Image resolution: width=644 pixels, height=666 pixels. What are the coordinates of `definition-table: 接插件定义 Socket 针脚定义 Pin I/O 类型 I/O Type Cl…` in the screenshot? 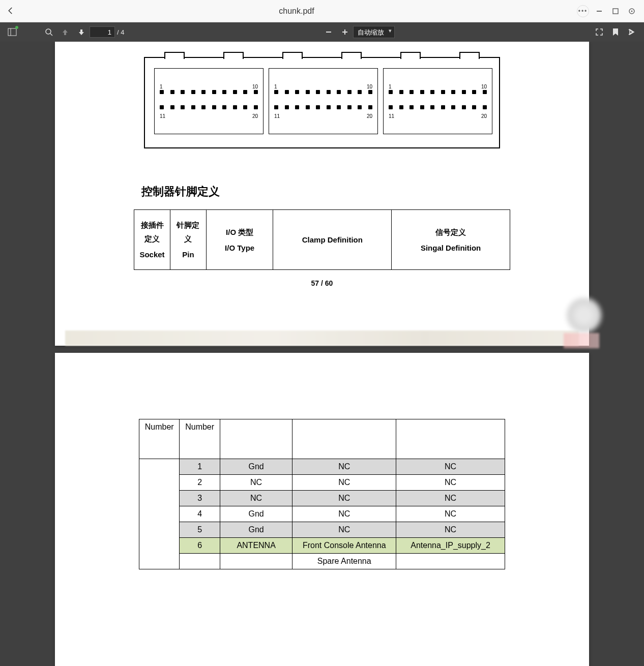 It's located at (322, 240).